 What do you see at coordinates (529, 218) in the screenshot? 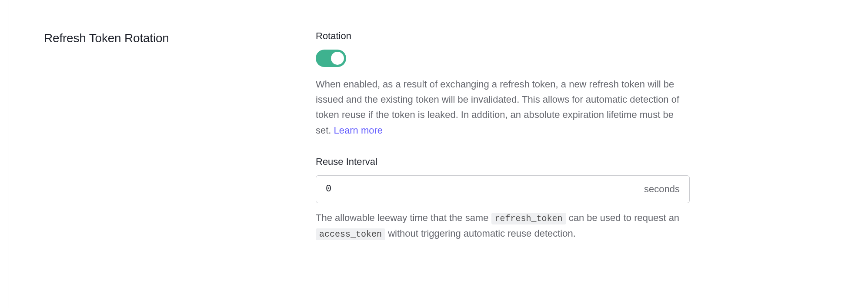
I see `code-refresh-token: refresh_token` at bounding box center [529, 218].